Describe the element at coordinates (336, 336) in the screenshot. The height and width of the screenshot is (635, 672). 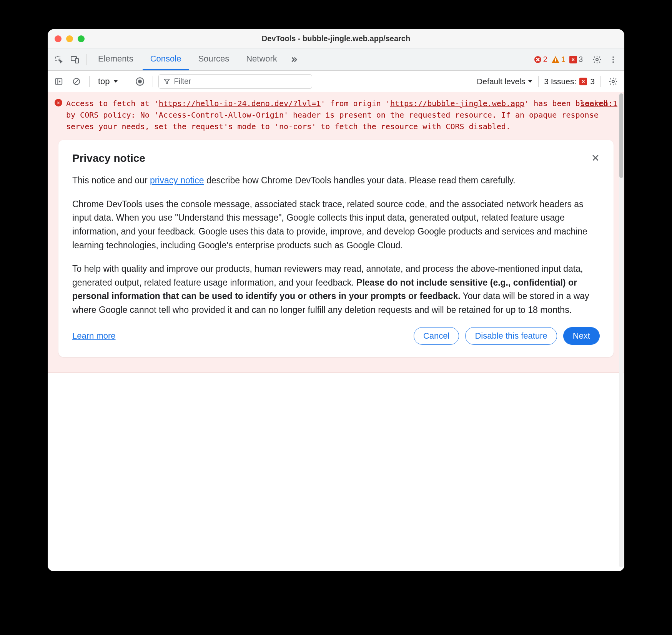
I see `notice-footer: Learn more Cancel Disable this feature N…` at that location.